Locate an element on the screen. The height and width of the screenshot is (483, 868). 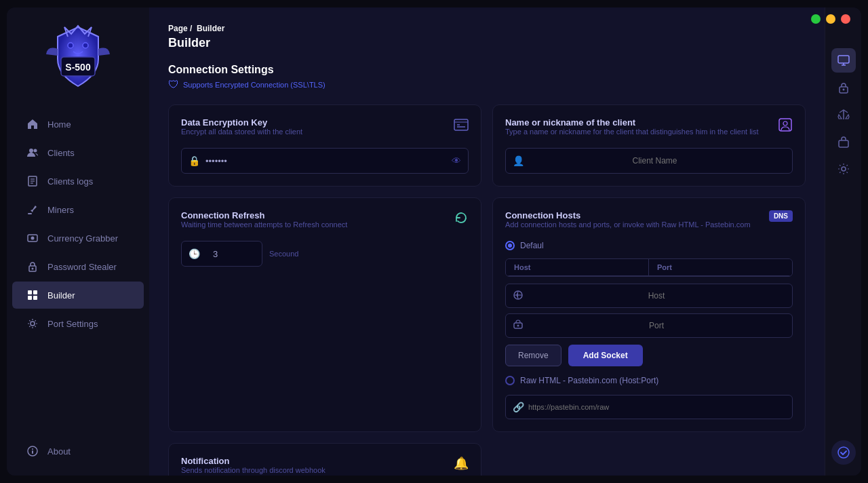
pastebin-input is located at coordinates (656, 407).